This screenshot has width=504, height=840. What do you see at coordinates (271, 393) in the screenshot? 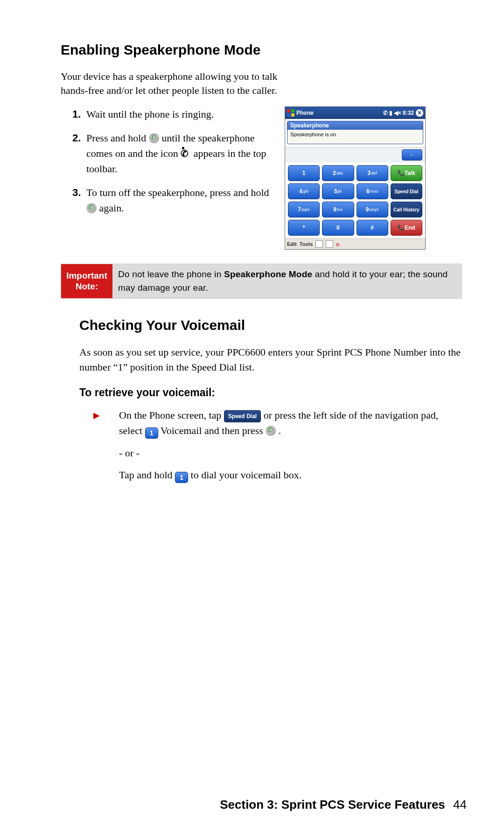
I see `subheading-retrieve: To retrieve your voicemail:` at bounding box center [271, 393].